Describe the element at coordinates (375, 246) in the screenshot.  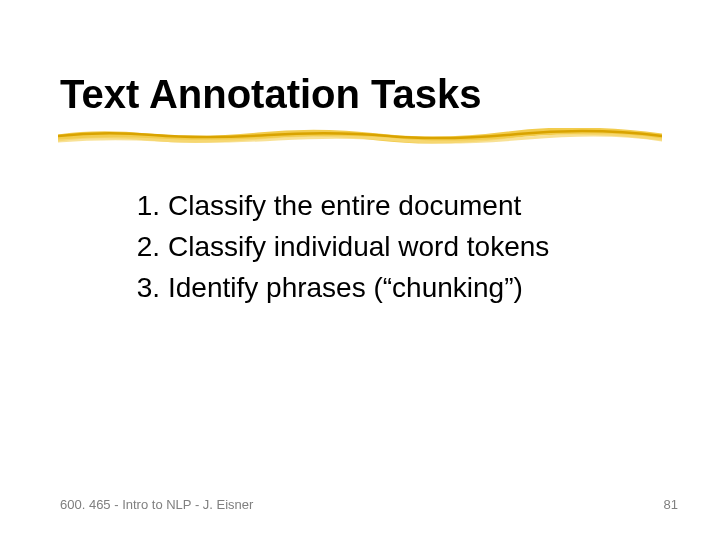
I see `list-item: 2. Classify individual word tokens` at that location.